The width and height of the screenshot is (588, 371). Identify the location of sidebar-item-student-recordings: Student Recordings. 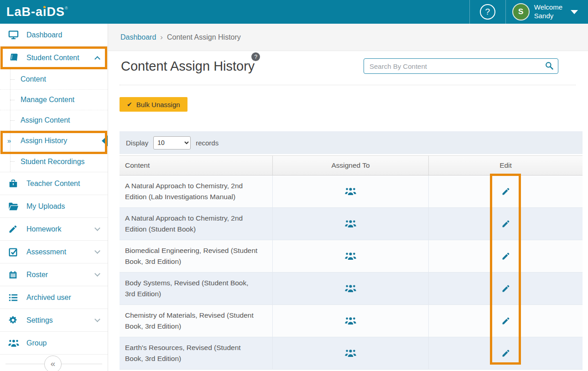
(54, 161).